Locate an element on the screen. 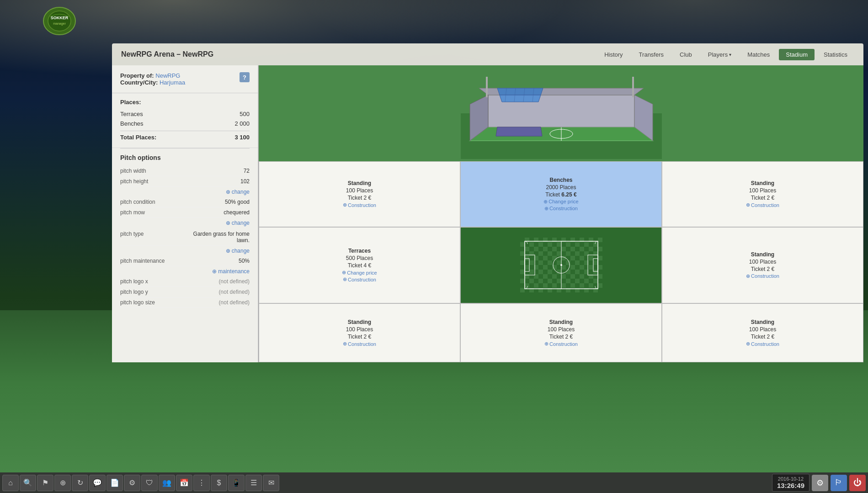  cell-bc-construction-link: Construction is located at coordinates (561, 344).